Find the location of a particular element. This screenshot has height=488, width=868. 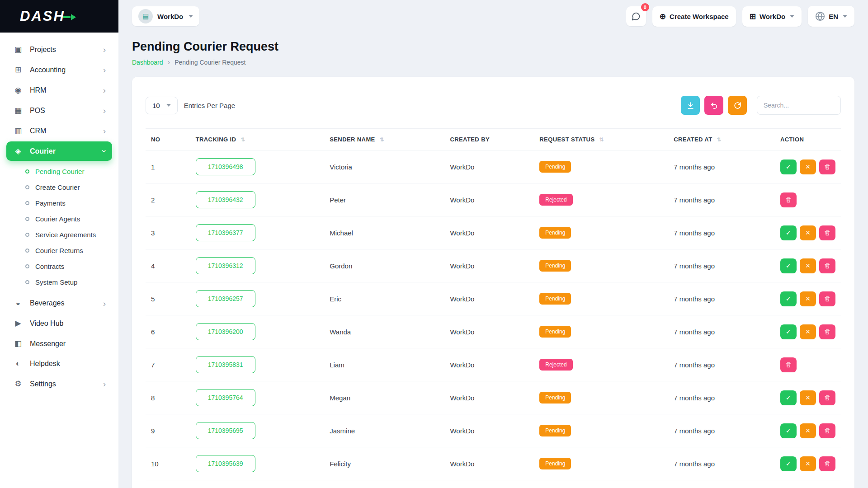

sidebar-subitem-payments: Payments is located at coordinates (67, 203).